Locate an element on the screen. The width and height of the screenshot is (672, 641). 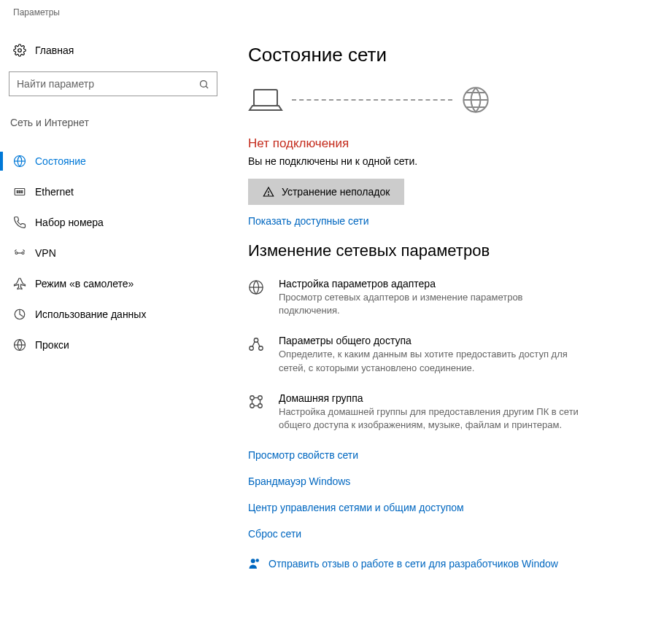
globe-diagram-icon is located at coordinates (476, 100).